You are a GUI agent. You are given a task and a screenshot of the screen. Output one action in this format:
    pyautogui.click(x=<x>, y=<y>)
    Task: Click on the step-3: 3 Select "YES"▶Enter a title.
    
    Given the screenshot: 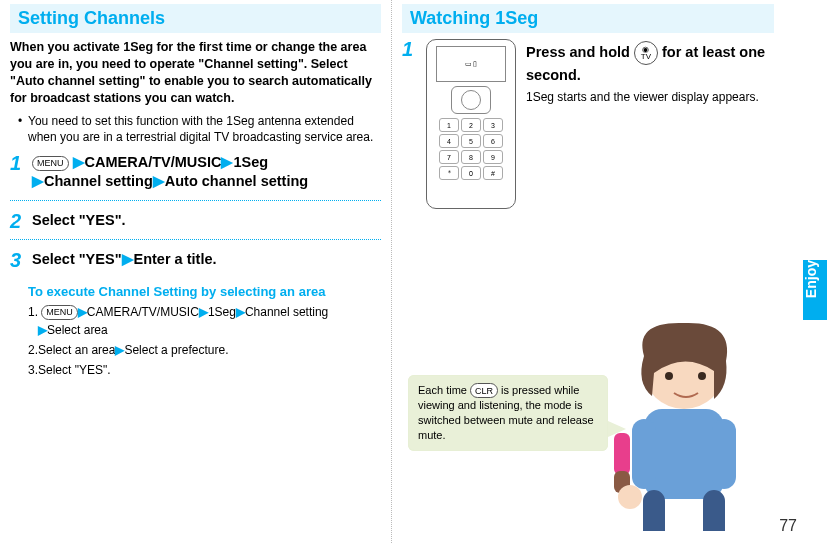 What is the action you would take?
    pyautogui.click(x=196, y=260)
    